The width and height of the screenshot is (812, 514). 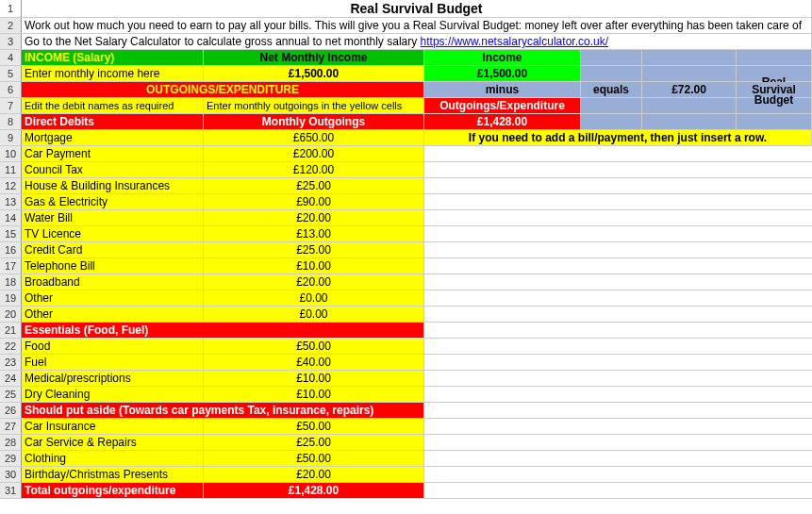 What do you see at coordinates (11, 170) in the screenshot?
I see `row-num: 11` at bounding box center [11, 170].